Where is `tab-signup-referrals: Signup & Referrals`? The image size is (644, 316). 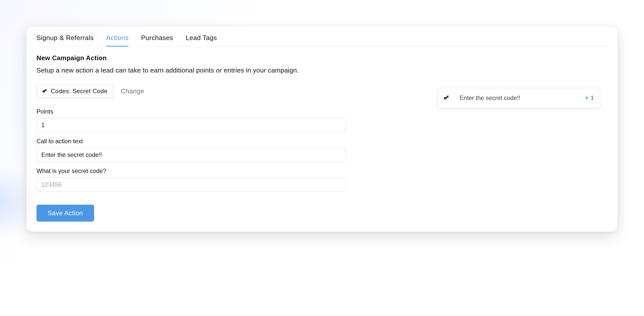
tab-signup-referrals: Signup & Referrals is located at coordinates (65, 40).